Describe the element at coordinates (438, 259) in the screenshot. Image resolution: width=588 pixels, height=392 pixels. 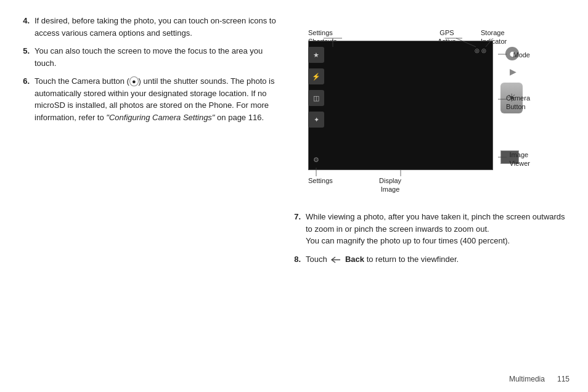
I see `step-8-text: Touch Back to return to the viewfinder.` at that location.